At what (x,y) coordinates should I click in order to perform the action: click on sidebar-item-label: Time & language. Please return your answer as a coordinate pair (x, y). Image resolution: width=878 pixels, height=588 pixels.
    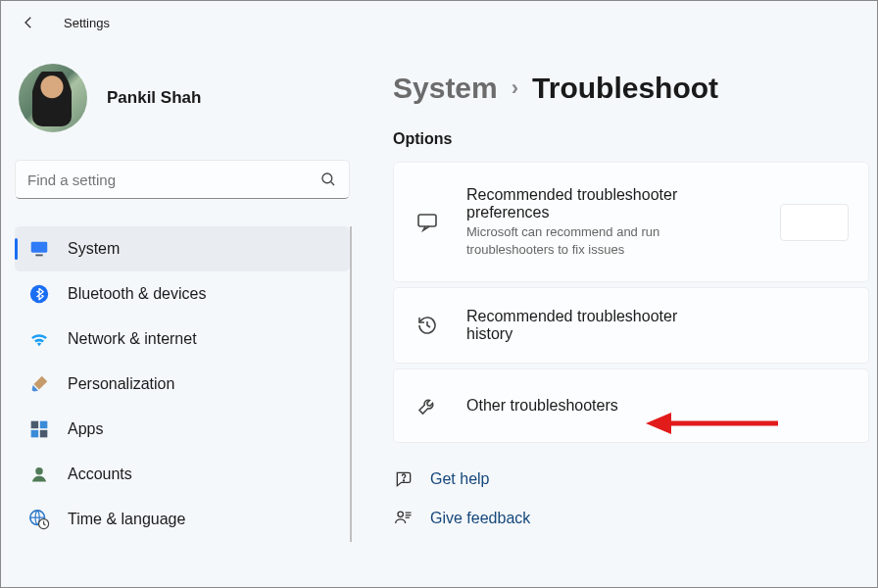
    Looking at the image, I should click on (126, 519).